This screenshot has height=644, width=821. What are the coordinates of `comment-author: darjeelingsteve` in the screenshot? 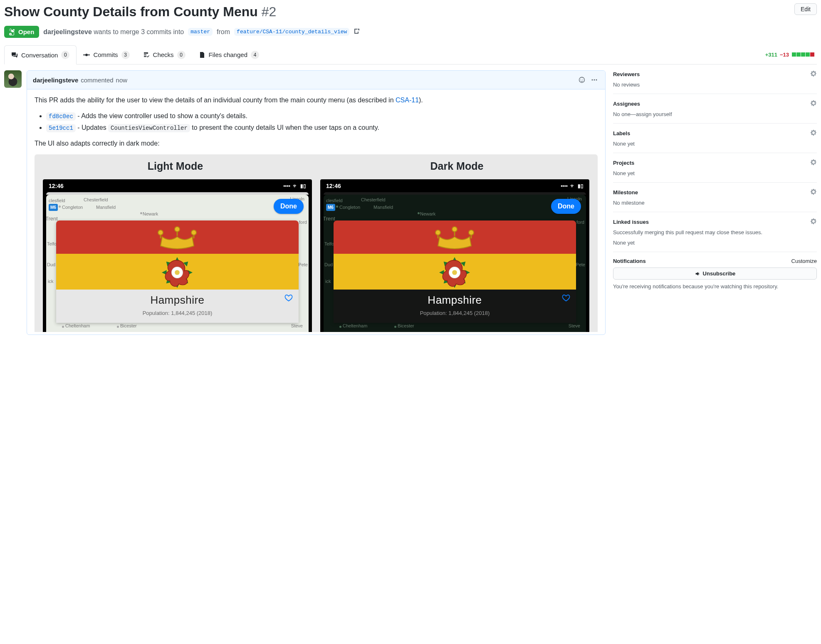 It's located at (56, 80).